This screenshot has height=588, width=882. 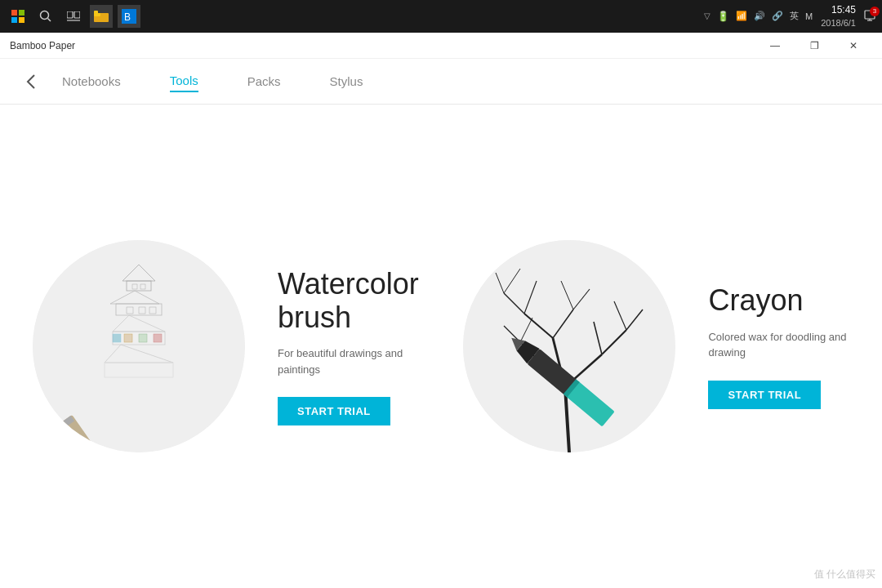 What do you see at coordinates (779, 345) in the screenshot?
I see `crayon-desc: Colored wax for doodling and drawing` at bounding box center [779, 345].